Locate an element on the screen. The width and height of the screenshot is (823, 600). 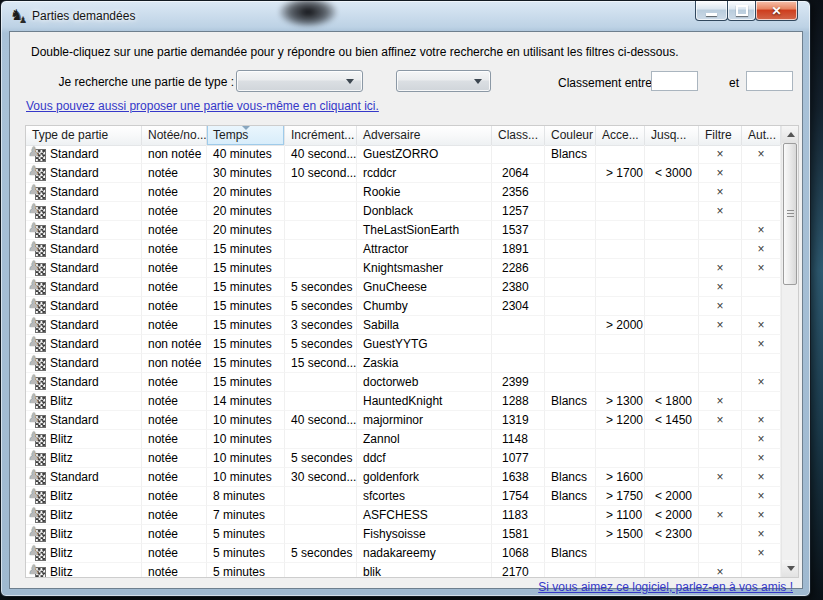
cell-2: 15 minutes is located at coordinates (246, 268).